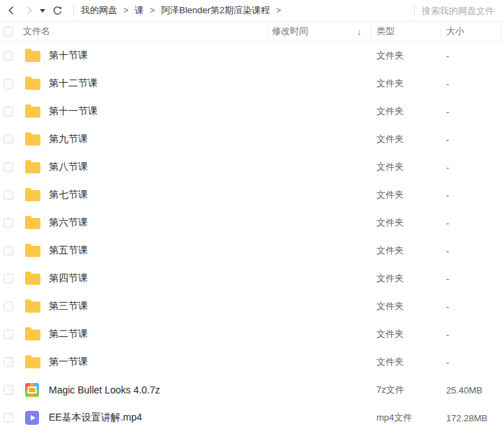 The width and height of the screenshot is (504, 438). I want to click on refresh-button, so click(57, 10).